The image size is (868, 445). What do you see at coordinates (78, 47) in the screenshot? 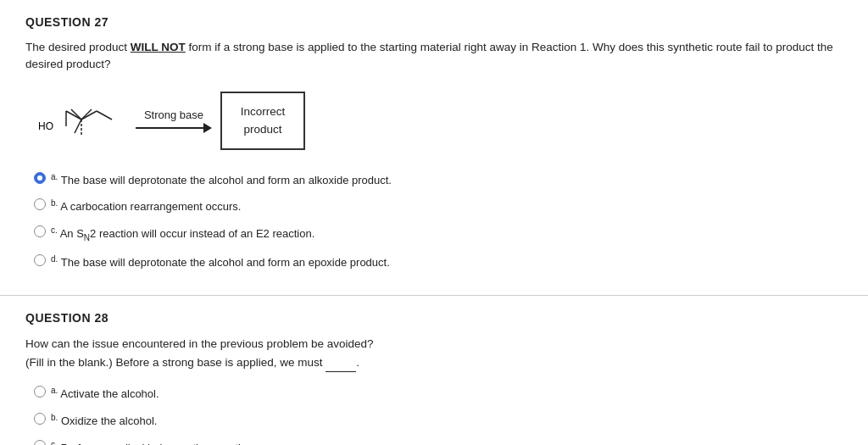
I see `q27-text-before: The desired product` at bounding box center [78, 47].